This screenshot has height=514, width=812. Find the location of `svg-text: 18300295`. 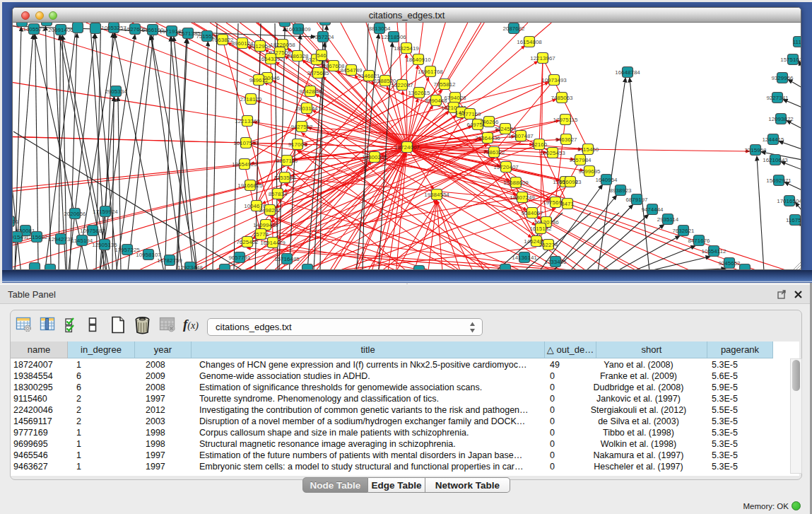

svg-text: 18300295 is located at coordinates (375, 157).